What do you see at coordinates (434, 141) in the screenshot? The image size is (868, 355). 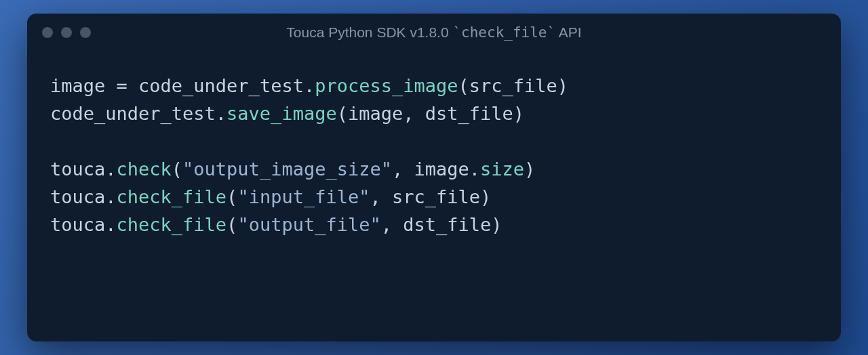 I see `code-line` at bounding box center [434, 141].